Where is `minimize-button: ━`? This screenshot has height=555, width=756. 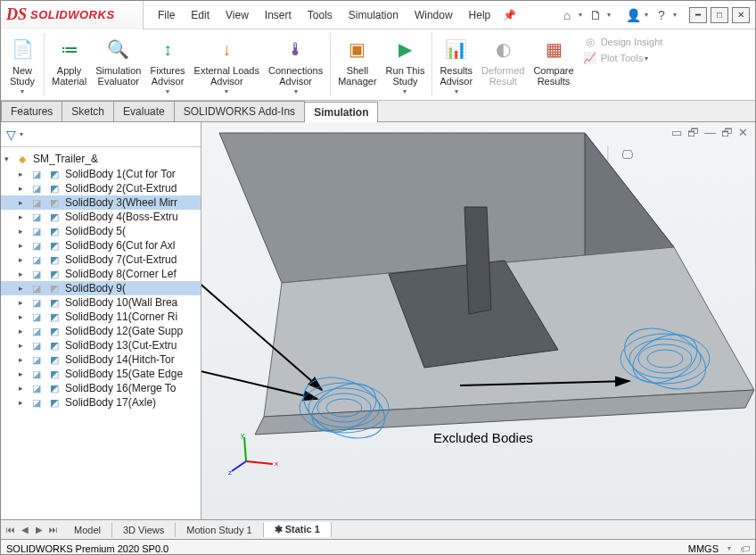 minimize-button: ━ is located at coordinates (698, 15).